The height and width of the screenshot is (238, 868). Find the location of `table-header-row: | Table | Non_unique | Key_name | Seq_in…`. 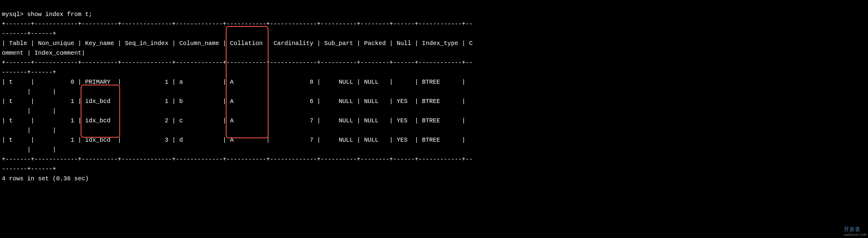

table-header-row: | Table | Non_unique | Key_name | Seq_in… is located at coordinates (237, 48).